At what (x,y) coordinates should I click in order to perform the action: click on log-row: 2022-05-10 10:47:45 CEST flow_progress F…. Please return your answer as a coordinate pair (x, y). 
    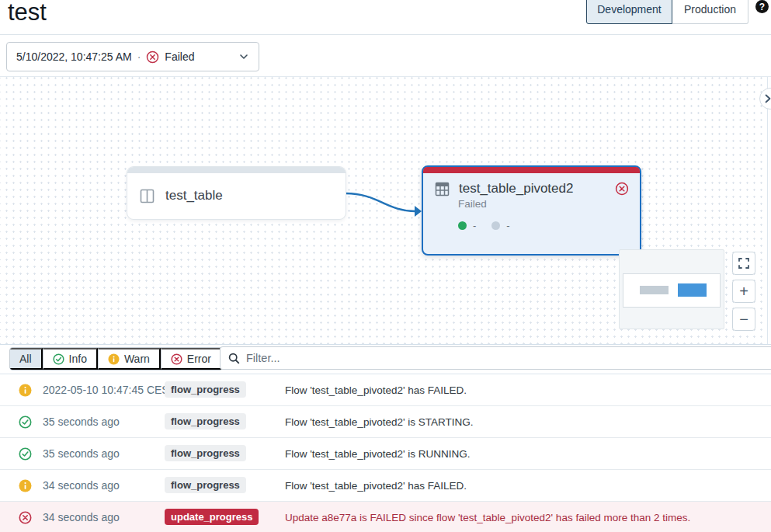
    Looking at the image, I should click on (385, 390).